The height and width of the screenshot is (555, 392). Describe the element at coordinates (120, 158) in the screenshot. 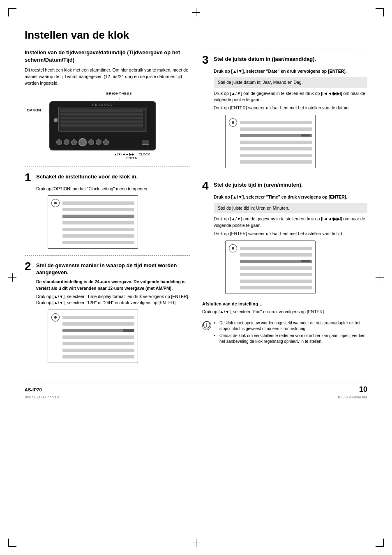

I see `enter-label: ENTER` at that location.